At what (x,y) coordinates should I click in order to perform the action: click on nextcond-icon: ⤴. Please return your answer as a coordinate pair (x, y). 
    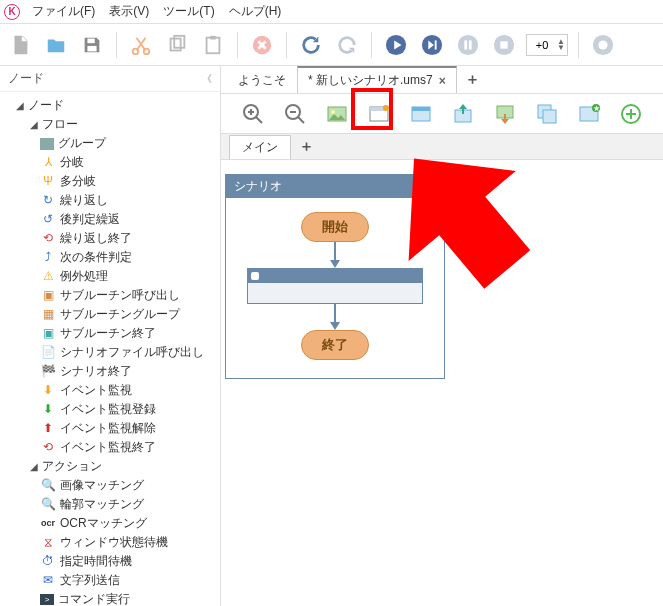
    Looking at the image, I should click on (48, 258).